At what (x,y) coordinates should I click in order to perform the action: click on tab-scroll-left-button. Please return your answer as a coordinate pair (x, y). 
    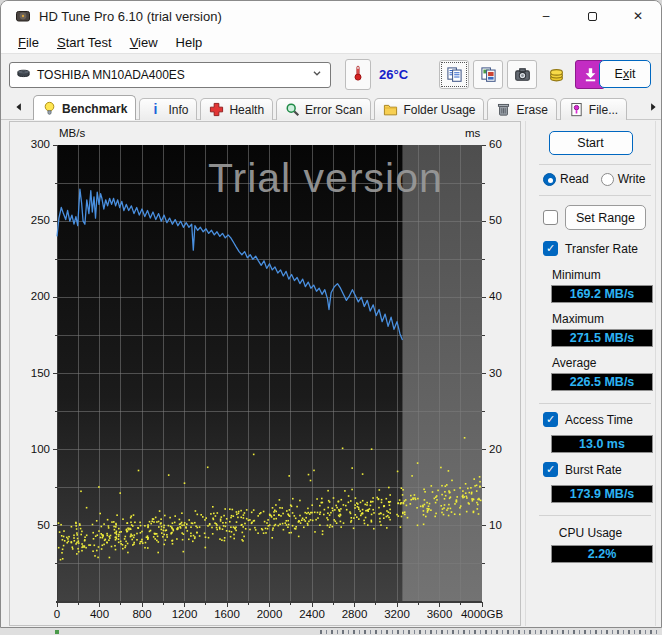
    Looking at the image, I should click on (19, 106).